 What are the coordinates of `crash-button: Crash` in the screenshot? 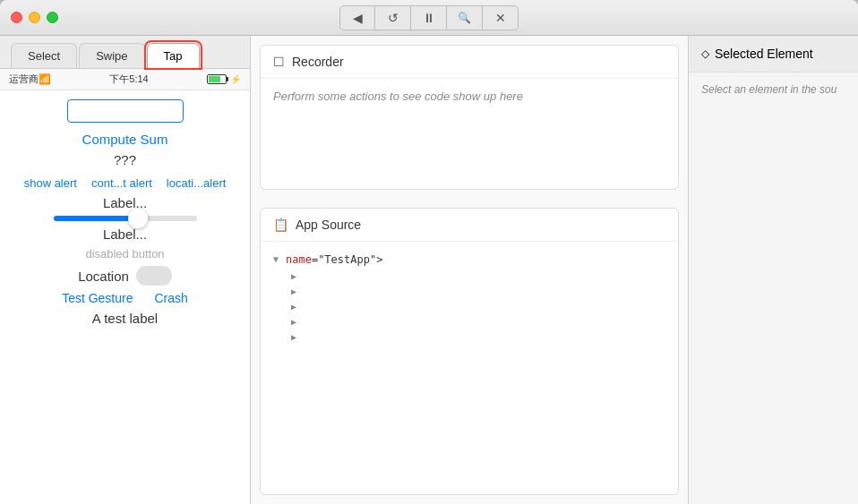 It's located at (172, 298).